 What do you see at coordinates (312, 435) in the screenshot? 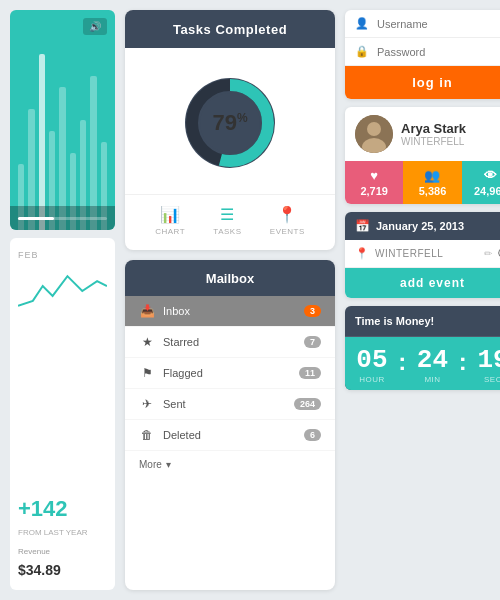
I see `deleted-badge: 6` at bounding box center [312, 435].